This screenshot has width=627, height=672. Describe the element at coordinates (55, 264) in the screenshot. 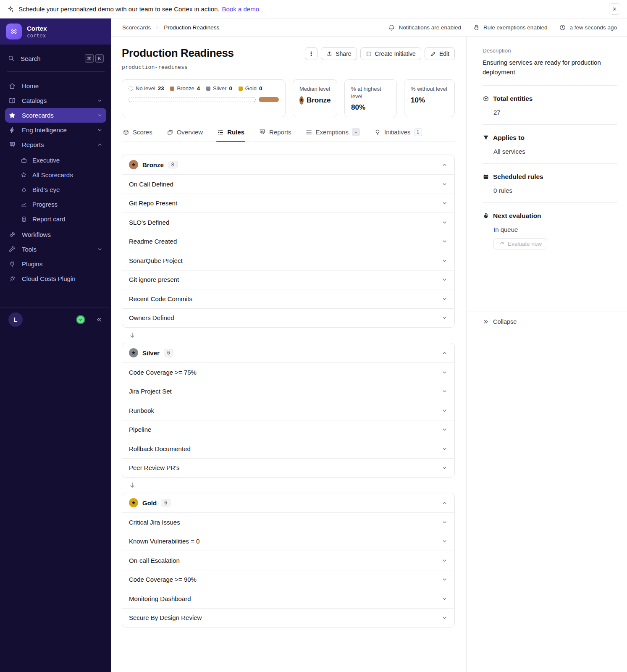

I see `sidebar-item-plugins: Plugins` at that location.